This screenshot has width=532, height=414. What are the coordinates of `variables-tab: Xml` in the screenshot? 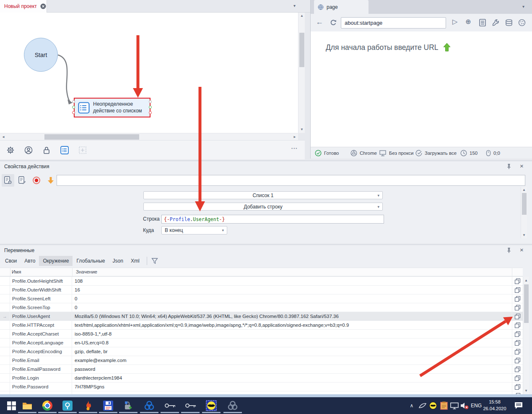 It's located at (135, 261).